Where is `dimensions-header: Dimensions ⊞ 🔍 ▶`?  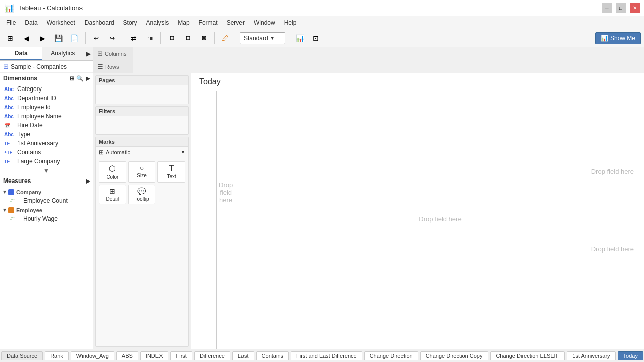 dimensions-header: Dimensions ⊞ 🔍 ▶ is located at coordinates (46, 78).